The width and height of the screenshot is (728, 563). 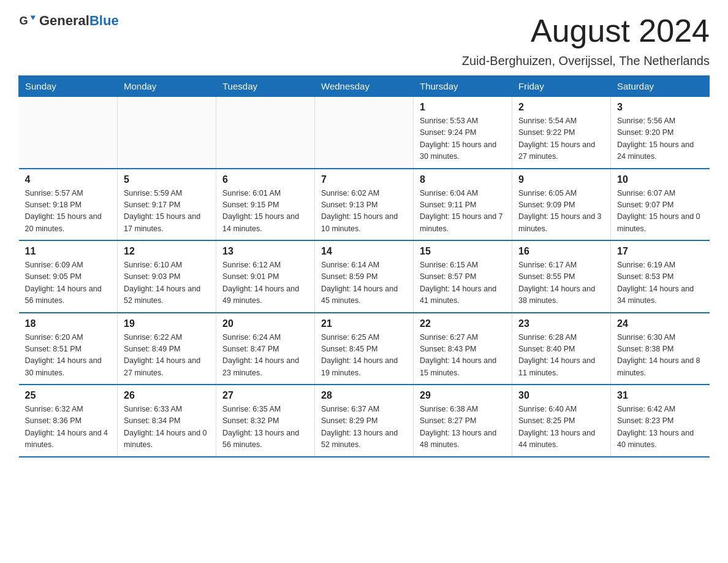 What do you see at coordinates (661, 349) in the screenshot?
I see `calendar-cell: 24Sunrise: 6:30 AM Sunset: 8:38 PM Dayli…` at bounding box center [661, 349].